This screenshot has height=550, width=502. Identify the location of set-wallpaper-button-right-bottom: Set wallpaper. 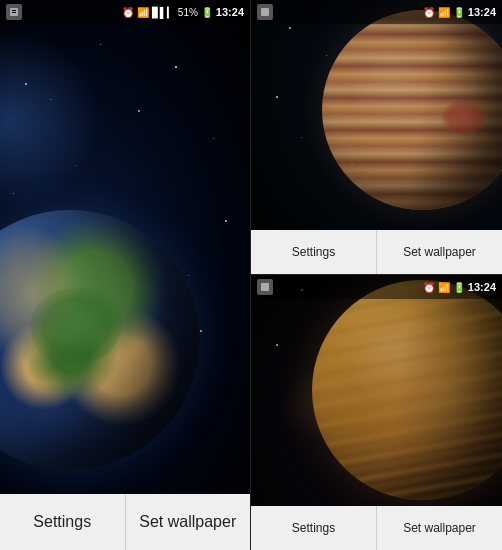
(440, 528).